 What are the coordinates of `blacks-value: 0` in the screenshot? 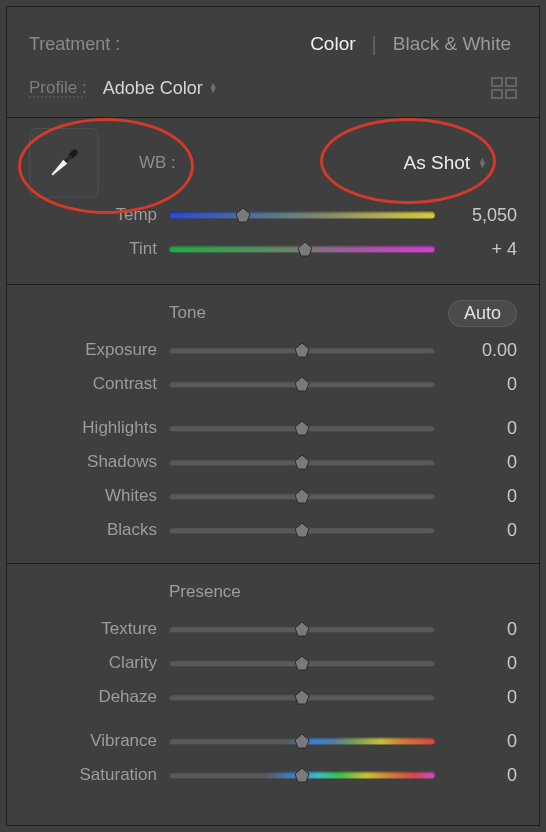 It's located at (476, 530).